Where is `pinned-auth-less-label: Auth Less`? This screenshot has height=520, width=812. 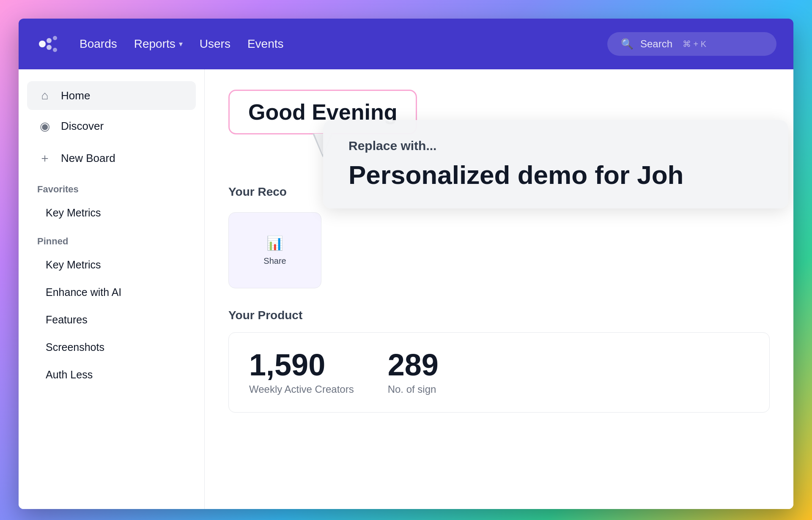 pinned-auth-less-label: Auth Less is located at coordinates (69, 375).